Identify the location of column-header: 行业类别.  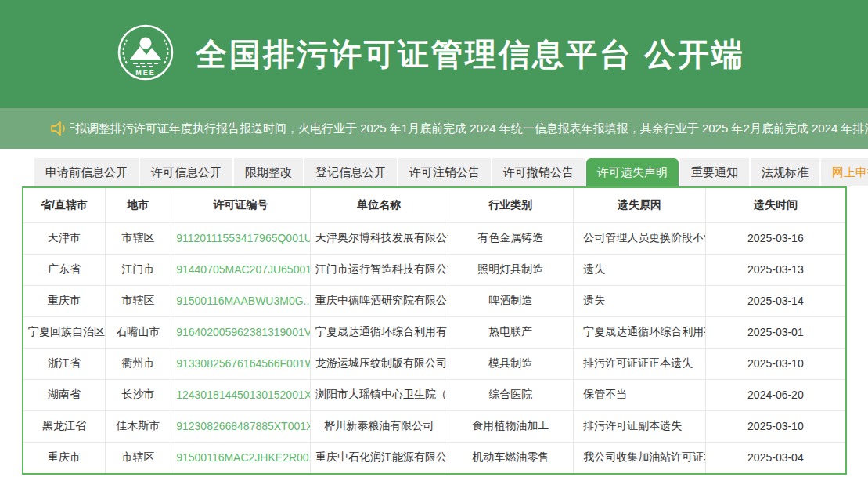
(510, 205).